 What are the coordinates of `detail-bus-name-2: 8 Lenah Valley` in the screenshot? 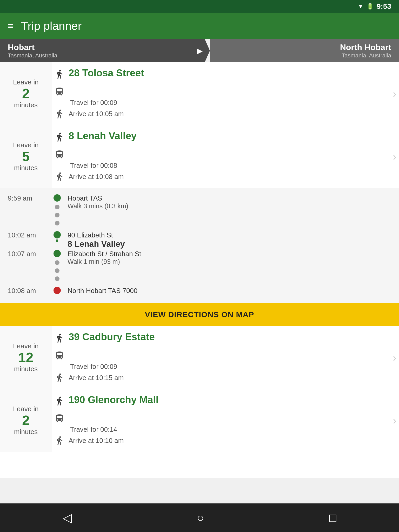 It's located at (229, 244).